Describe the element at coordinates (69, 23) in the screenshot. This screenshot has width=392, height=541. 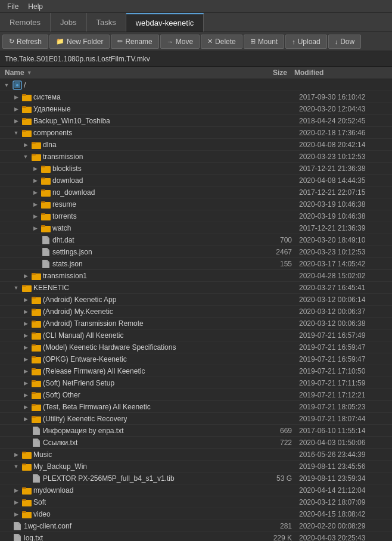
I see `tab-jobs: Jobs` at that location.